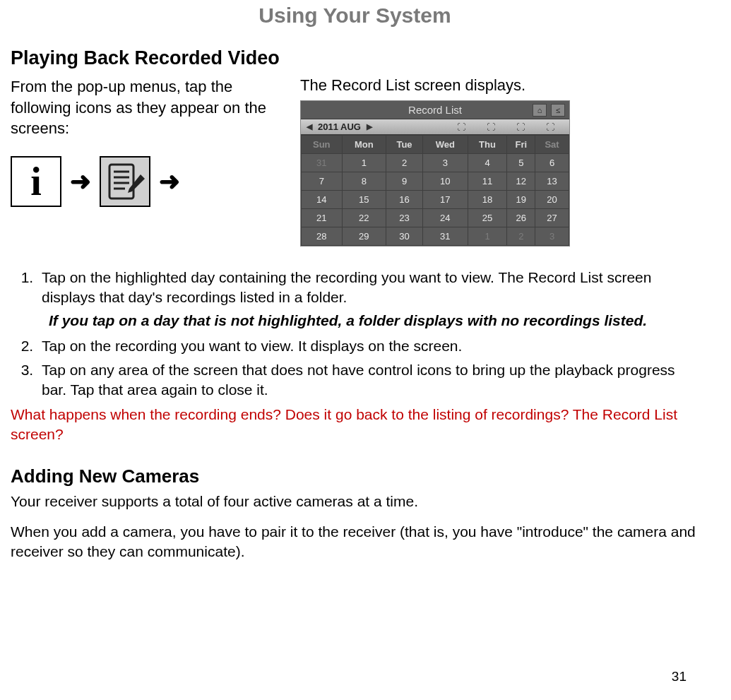 The width and height of the screenshot is (731, 700). What do you see at coordinates (552, 182) in the screenshot?
I see `calendar-day-cell: 13` at bounding box center [552, 182].